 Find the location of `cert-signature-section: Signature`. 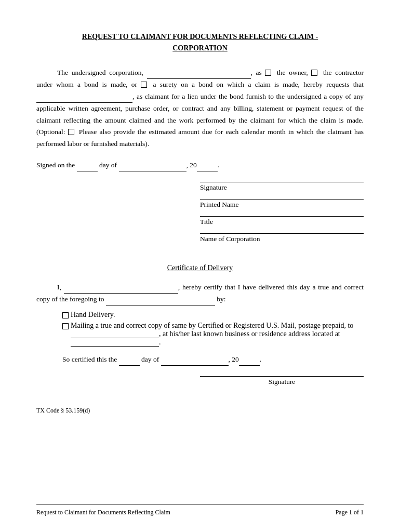

cert-signature-section: Signature is located at coordinates (282, 381).